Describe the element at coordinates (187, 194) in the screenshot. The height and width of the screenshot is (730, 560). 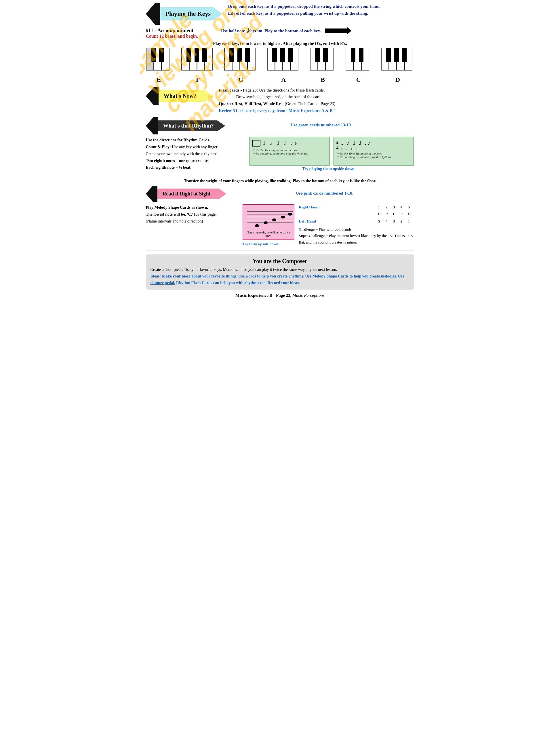
I see `sight-title: Read it Right at Sight` at that location.